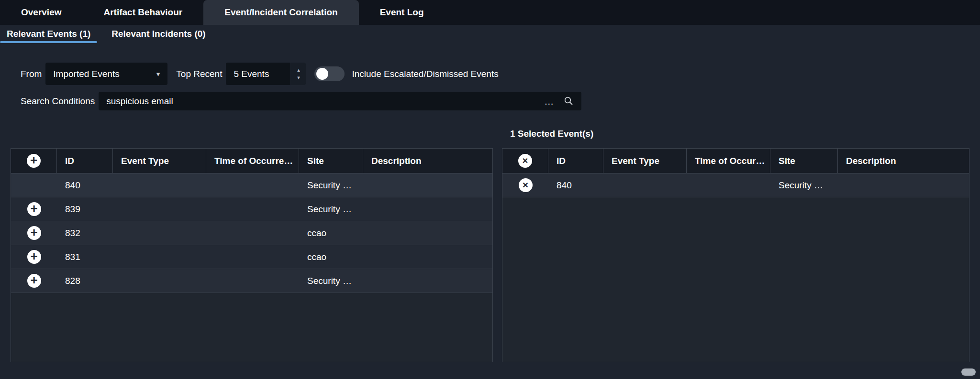  Describe the element at coordinates (158, 34) in the screenshot. I see `subtab-relevant-incidents: Relevant Incidents (0)` at that location.